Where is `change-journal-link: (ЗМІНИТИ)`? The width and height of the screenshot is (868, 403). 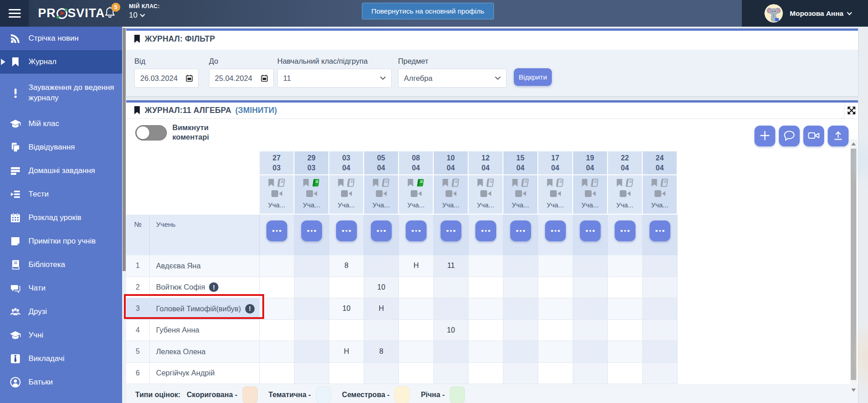
change-journal-link: (ЗМІНИТИ) is located at coordinates (256, 110).